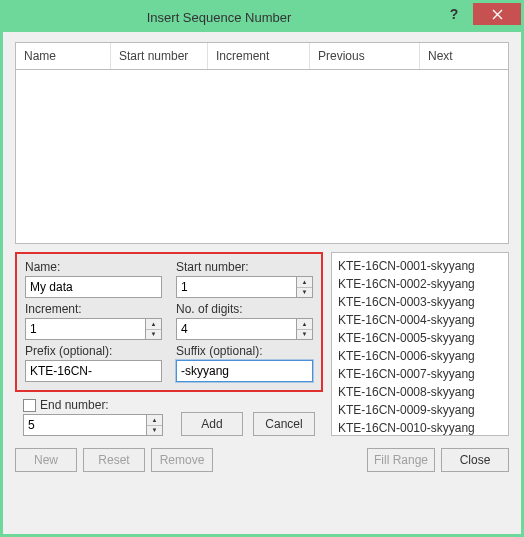 This screenshot has height=537, width=524. Describe the element at coordinates (244, 371) in the screenshot. I see `suffix-input` at that location.